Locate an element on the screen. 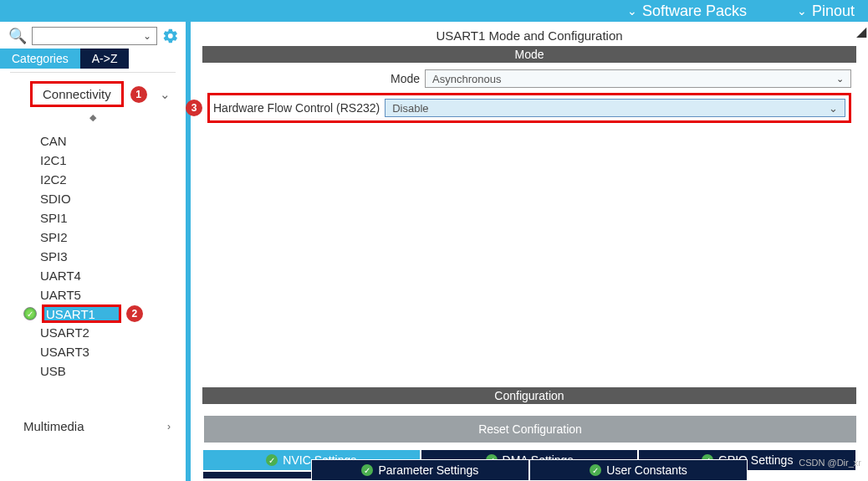 This screenshot has width=868, height=481. periph-uart5: UART5 is located at coordinates (111, 294).